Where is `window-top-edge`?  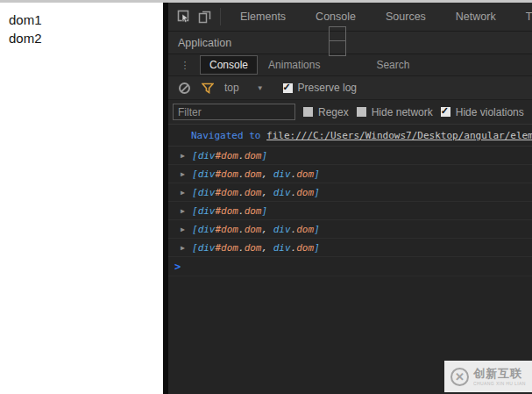 window-top-edge is located at coordinates (266, 2).